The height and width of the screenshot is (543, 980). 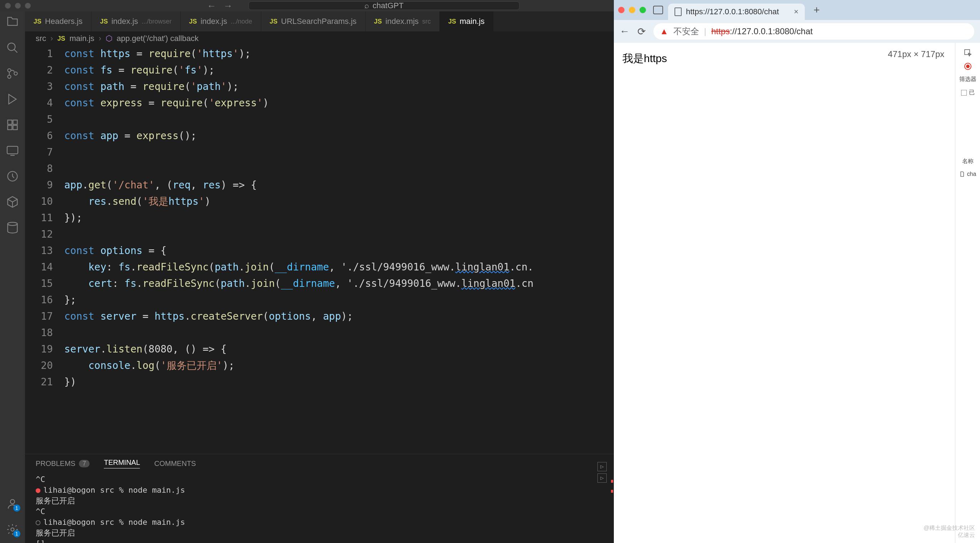 What do you see at coordinates (388, 6) in the screenshot?
I see `search-text: chatGPT` at bounding box center [388, 6].